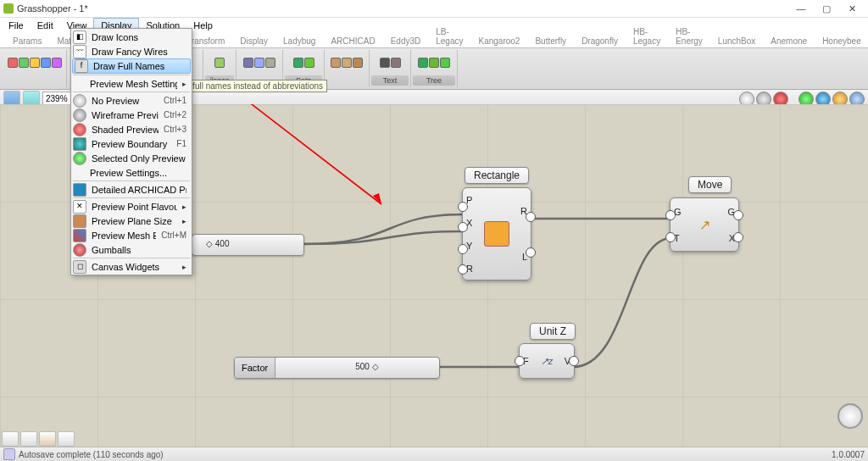 The height and width of the screenshot is (461, 868). Describe the element at coordinates (80, 190) in the screenshot. I see `archicad-icon` at that location.